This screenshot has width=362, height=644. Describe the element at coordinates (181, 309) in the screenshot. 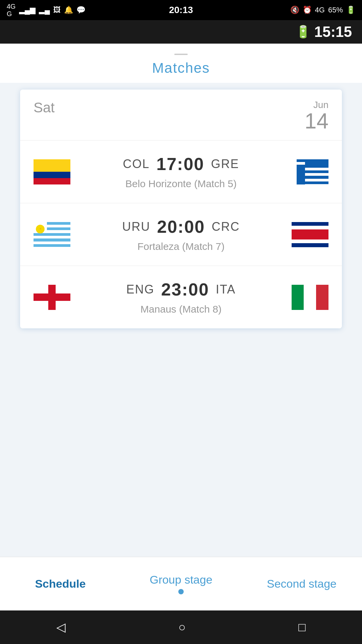

I see `match-venue-3: Manaus (Match 8)` at that location.